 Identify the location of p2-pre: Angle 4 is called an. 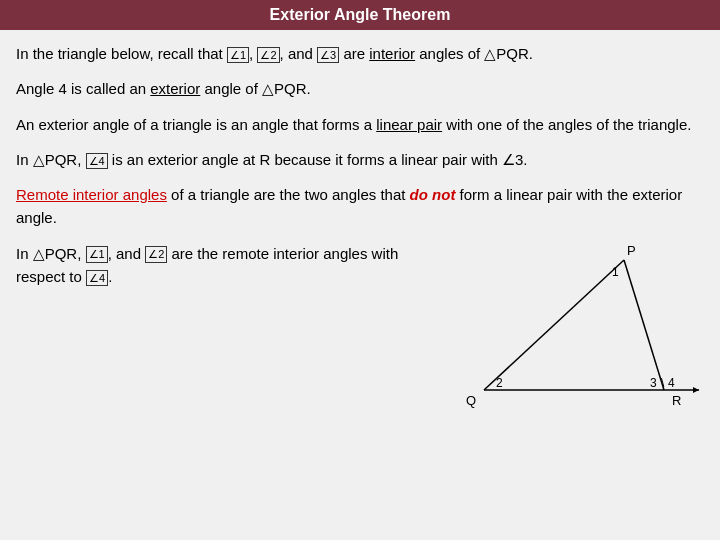
(83, 88).